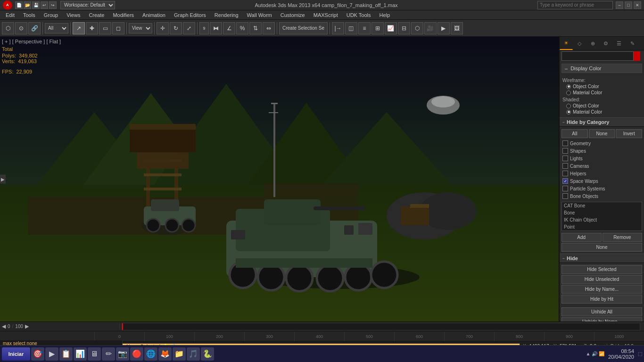 The width and height of the screenshot is (644, 362). Describe the element at coordinates (242, 28) in the screenshot. I see `percent-snap-btn: %` at that location.